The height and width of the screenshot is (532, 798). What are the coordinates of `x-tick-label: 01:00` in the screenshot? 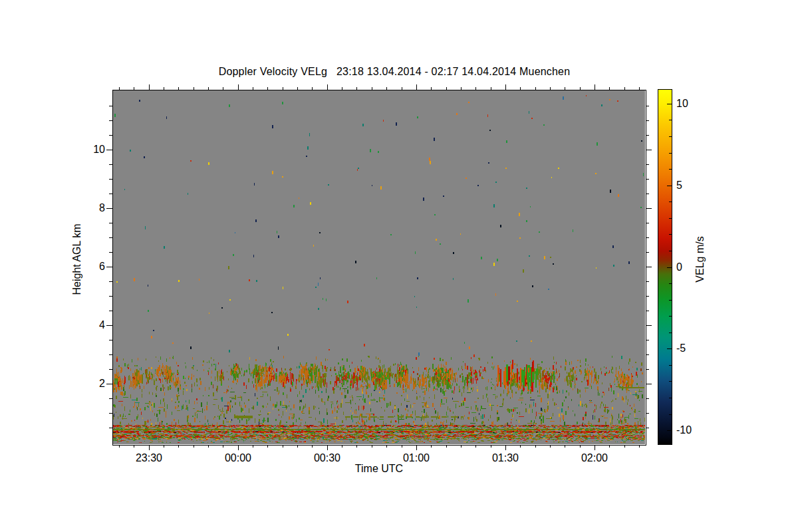 It's located at (416, 458).